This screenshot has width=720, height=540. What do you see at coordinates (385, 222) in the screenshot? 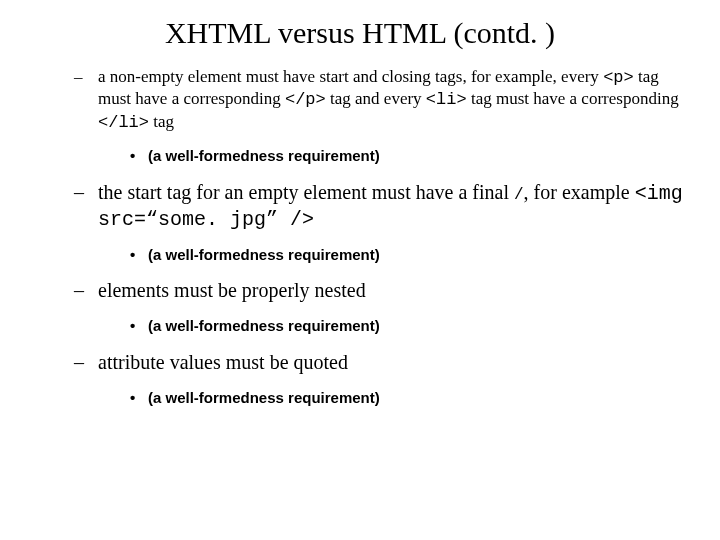
I see `bullet-2: the start tag for an empty element must …` at bounding box center [385, 222].